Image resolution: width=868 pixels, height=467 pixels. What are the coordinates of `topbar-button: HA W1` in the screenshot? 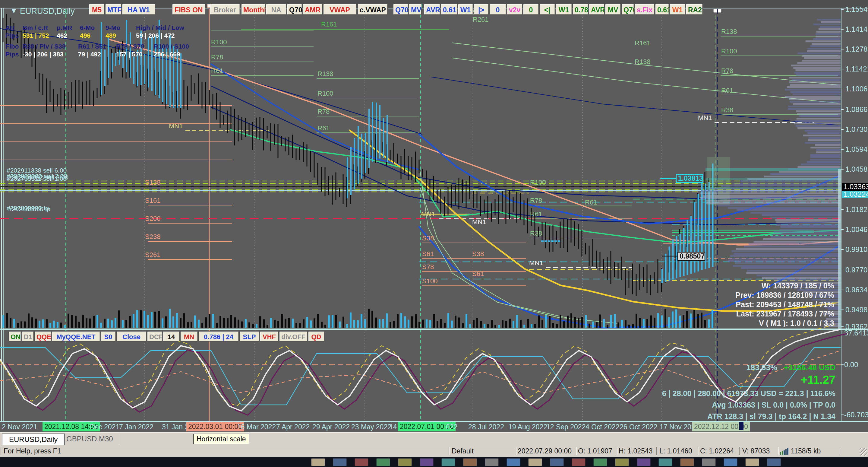 It's located at (139, 9).